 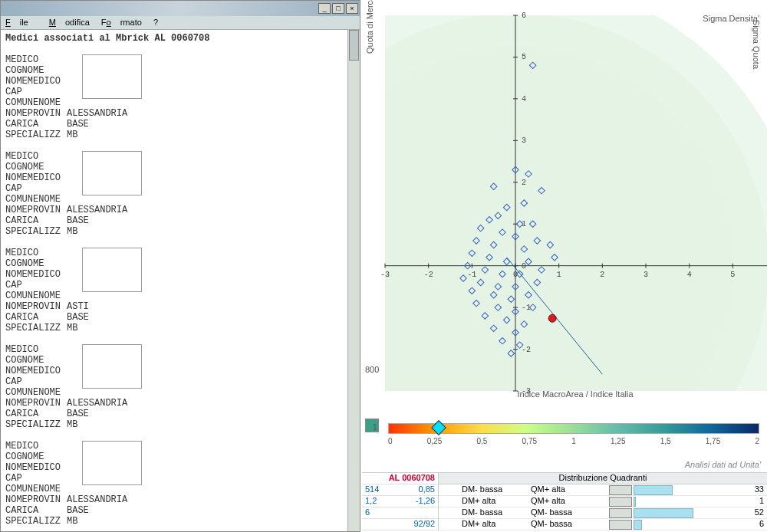 I want to click on svg-text: 1, so click(x=559, y=274).